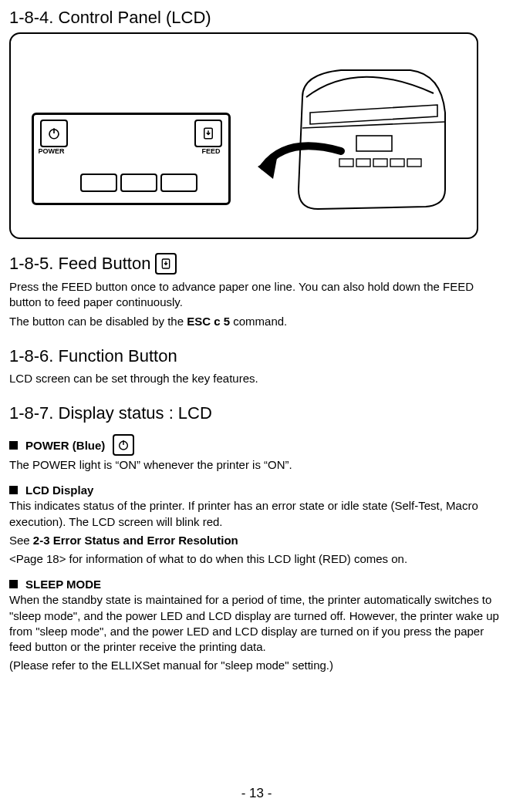 Image resolution: width=513 pixels, height=812 pixels. I want to click on text-185-2: The button can be disabled by the ESC c …, so click(256, 322).